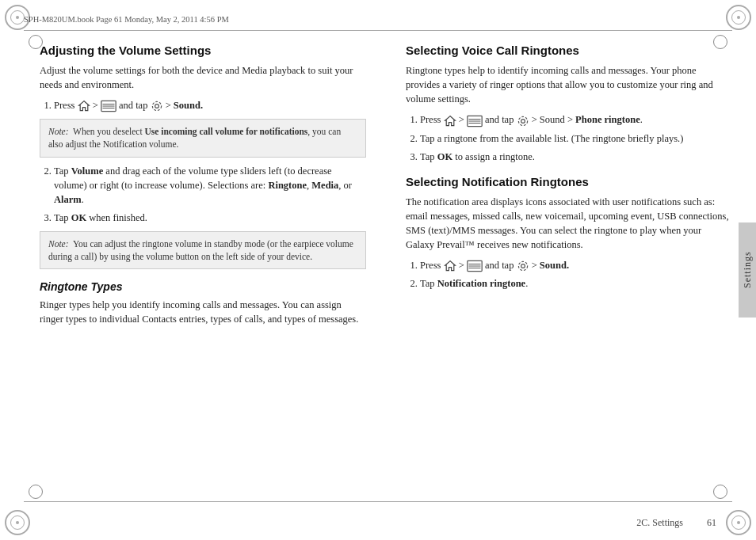  What do you see at coordinates (203, 312) in the screenshot?
I see `ringtone-types-intro: Ringer types help you identify incoming …` at bounding box center [203, 312].